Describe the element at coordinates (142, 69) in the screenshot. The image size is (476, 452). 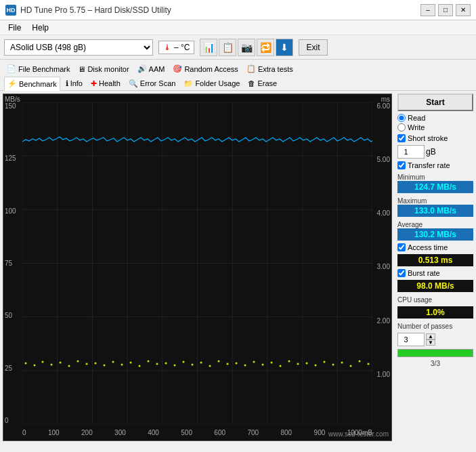
I see `aam-icon: 🔊` at that location.